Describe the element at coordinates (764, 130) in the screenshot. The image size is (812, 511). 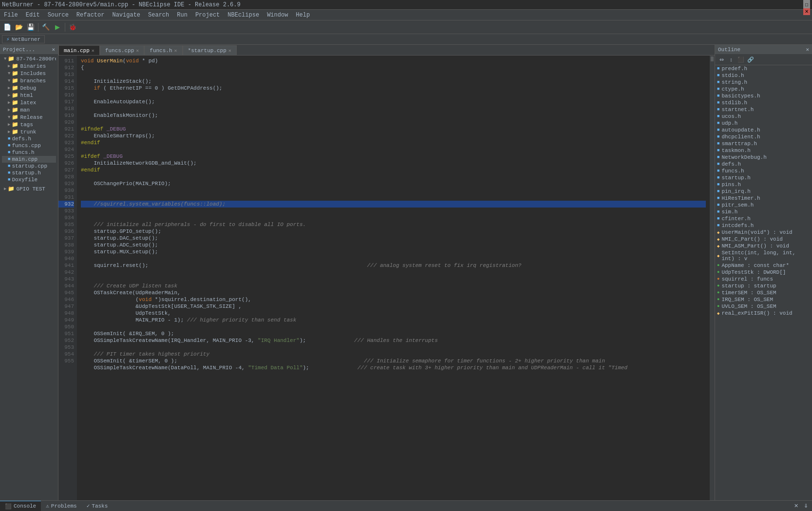
I see `outline-item-autoupdate: ■autoupdate.h` at that location.